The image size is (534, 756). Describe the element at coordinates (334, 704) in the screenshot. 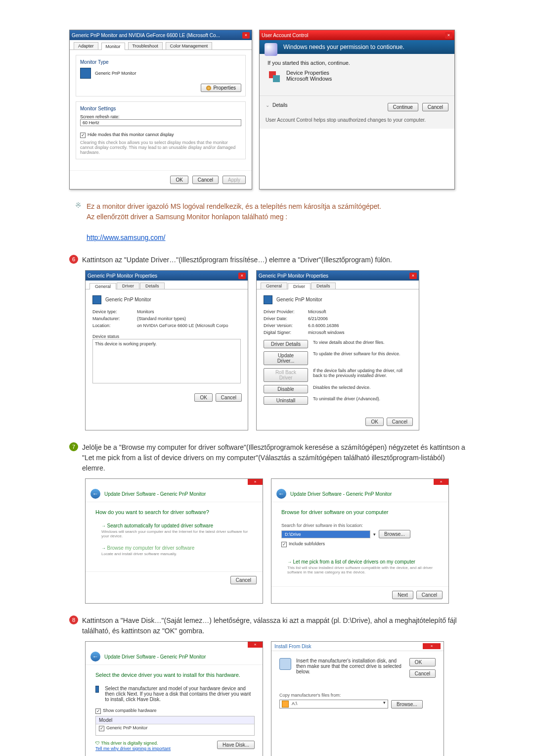

I see `drive-combobox: A:\` at that location.